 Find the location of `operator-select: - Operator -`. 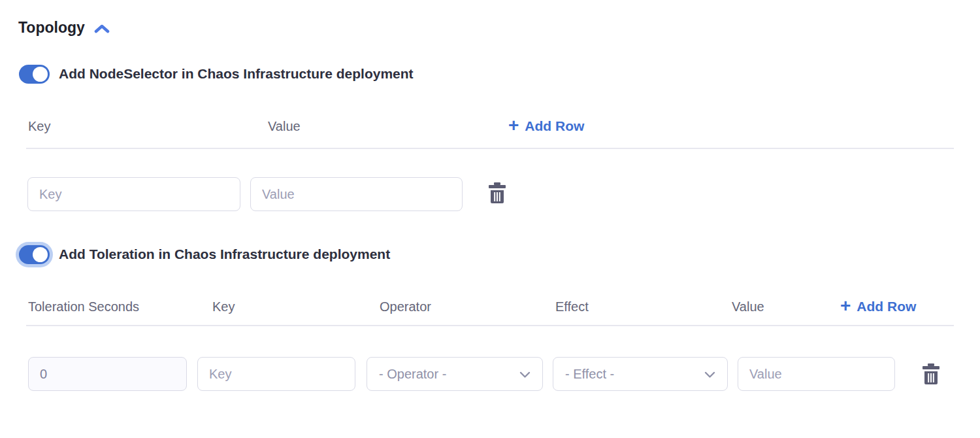

operator-select: - Operator - is located at coordinates (455, 374).